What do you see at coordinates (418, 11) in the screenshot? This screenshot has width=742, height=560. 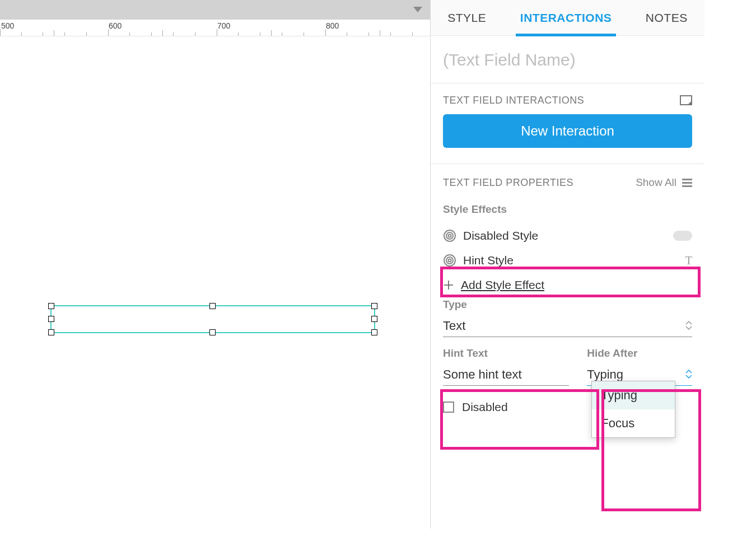 I see `chevron-down-icon` at bounding box center [418, 11].